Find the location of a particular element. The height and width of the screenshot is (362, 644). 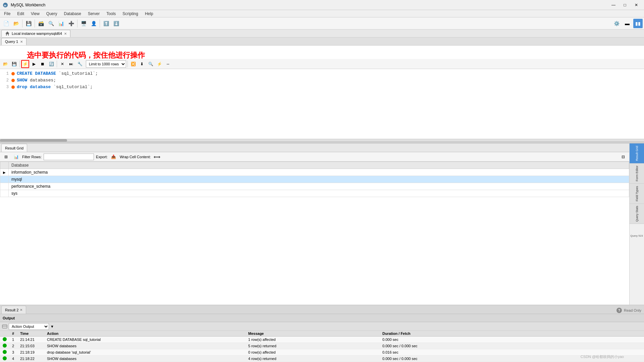

sidebar-query-stats-button: Query Stats is located at coordinates (637, 214).